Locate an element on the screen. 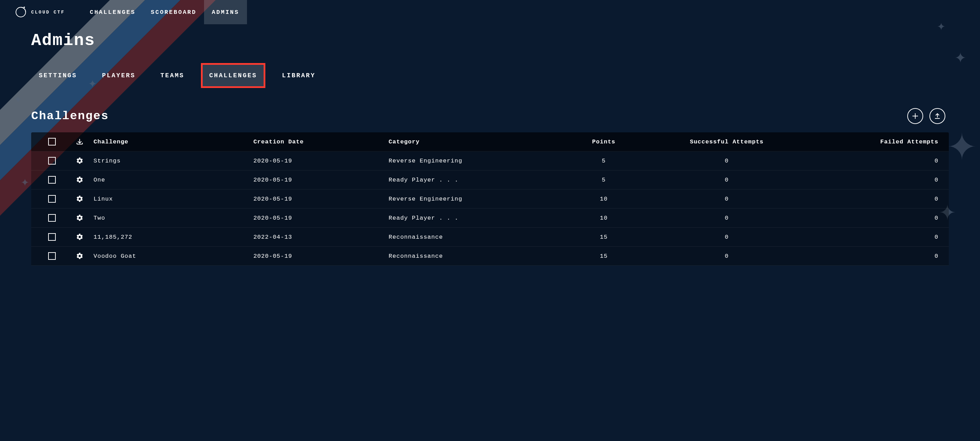 The image size is (980, 441). upload-challenge-button is located at coordinates (937, 116).